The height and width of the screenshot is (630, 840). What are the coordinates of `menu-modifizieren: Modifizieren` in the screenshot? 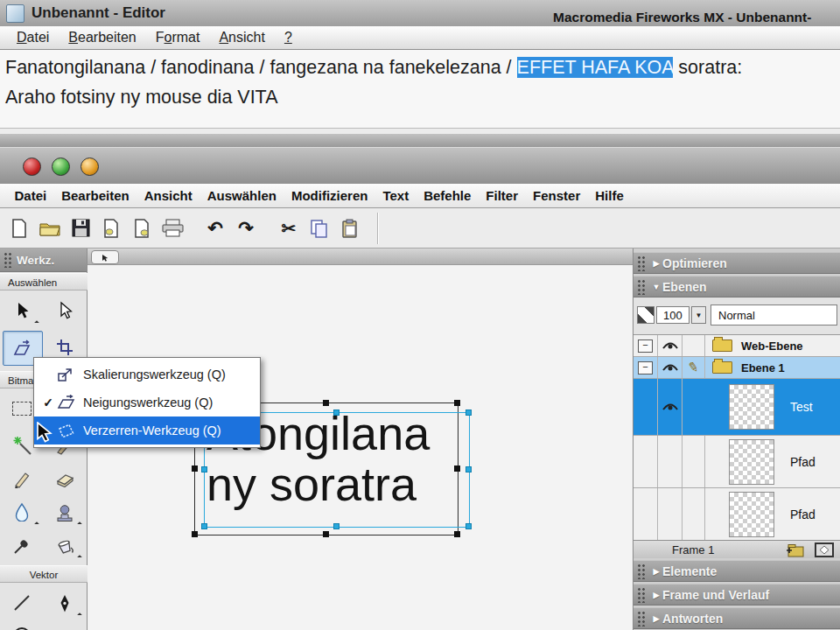 It's located at (329, 196).